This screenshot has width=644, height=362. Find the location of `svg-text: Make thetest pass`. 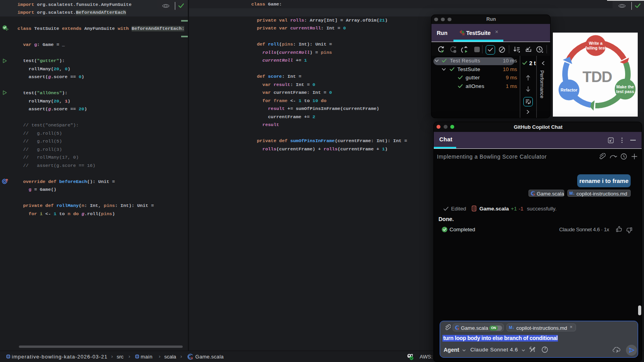

svg-text: Make thetest pass is located at coordinates (625, 89).